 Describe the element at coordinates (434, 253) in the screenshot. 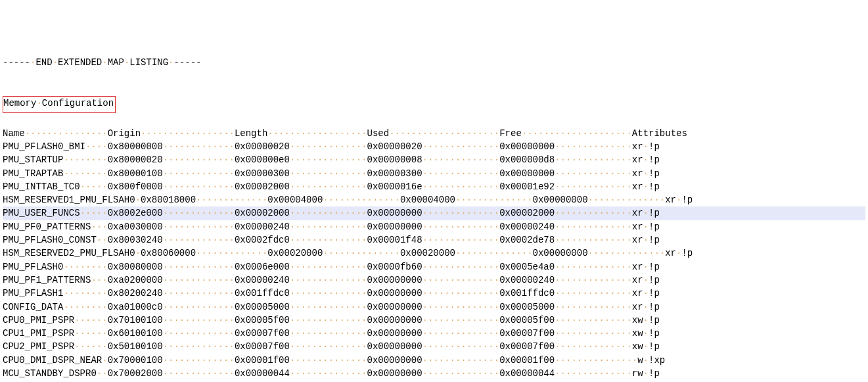

I see `table-row: HSM_RESERVED2_PMU_FLSAH0·0x80060000·····…` at that location.